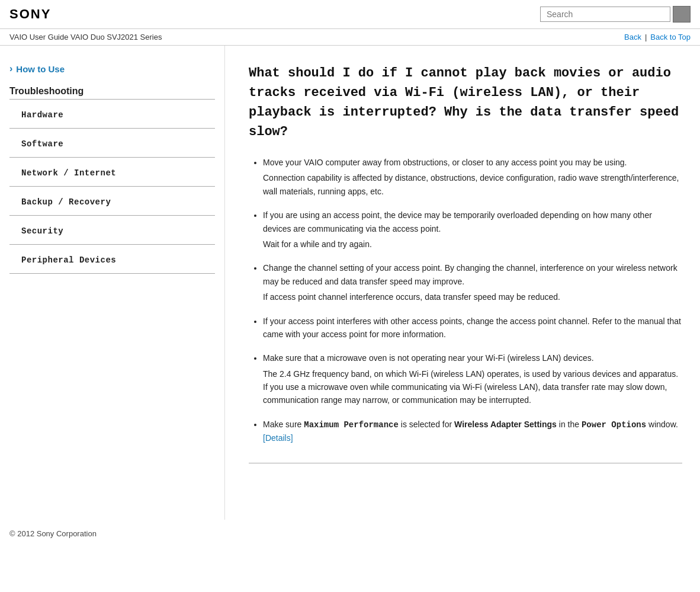 This screenshot has width=700, height=592. I want to click on bullet-sub: Connection capability is affected by dis…, so click(473, 185).